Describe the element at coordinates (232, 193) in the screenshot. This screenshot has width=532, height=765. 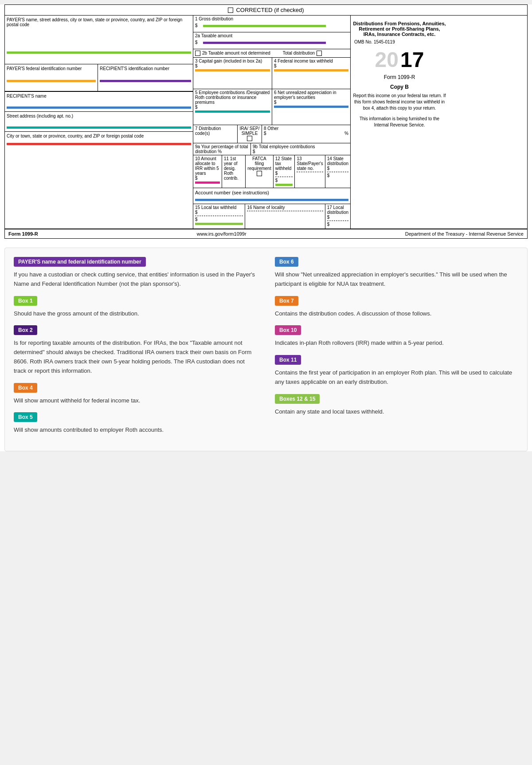
I see `account-label: Account number (see instructions)` at that location.